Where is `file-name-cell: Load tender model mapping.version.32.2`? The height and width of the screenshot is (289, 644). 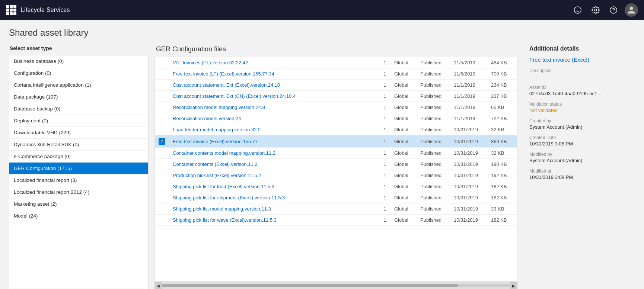 file-name-cell: Load tender model mapping.version.32.2 is located at coordinates (274, 130).